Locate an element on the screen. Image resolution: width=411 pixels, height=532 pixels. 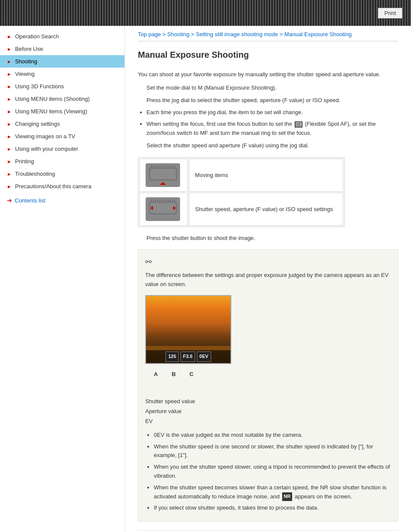
breadcrumb-setting: Setting still image shooting mode is located at coordinates (237, 34).